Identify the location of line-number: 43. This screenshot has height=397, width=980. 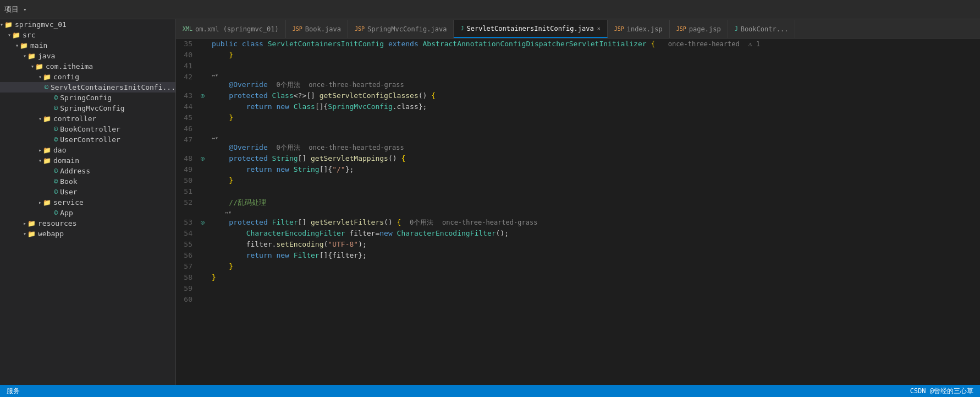
(188, 96).